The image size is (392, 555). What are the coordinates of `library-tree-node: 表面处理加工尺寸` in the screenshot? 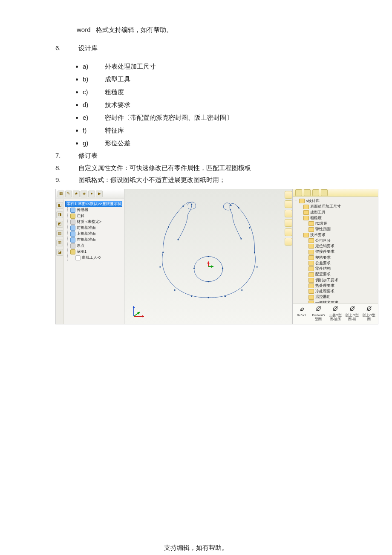 It's located at (335, 206).